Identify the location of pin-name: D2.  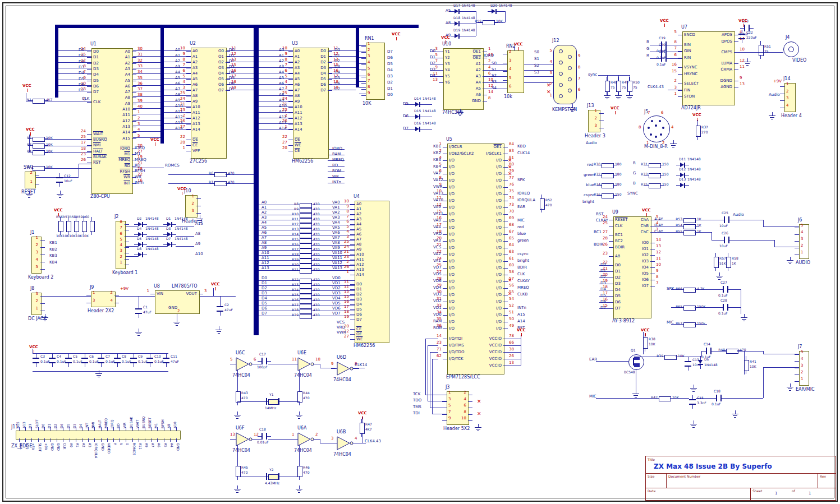
(359, 295).